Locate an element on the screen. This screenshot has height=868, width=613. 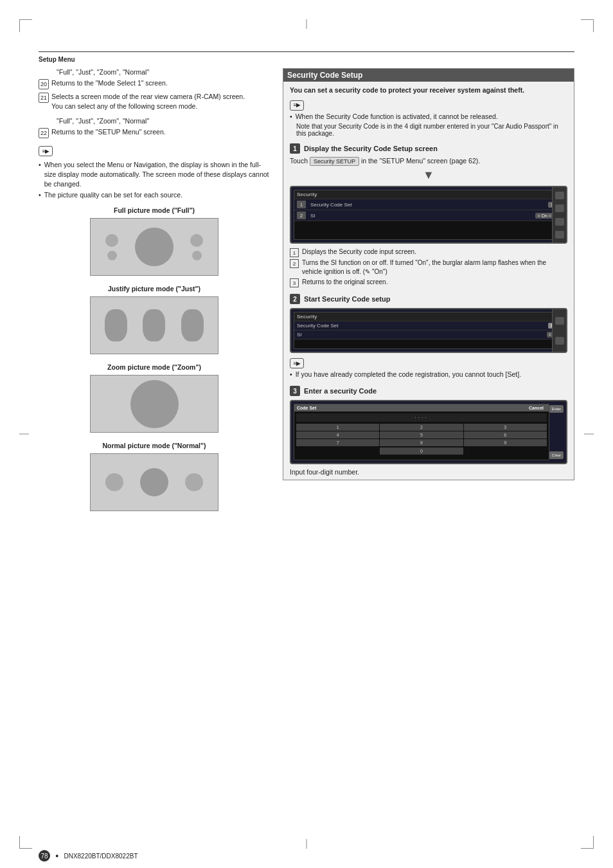
code-set-screen: Code Set Cancel ···· 1 2 3 4 5 6 7 8 is located at coordinates (429, 432).